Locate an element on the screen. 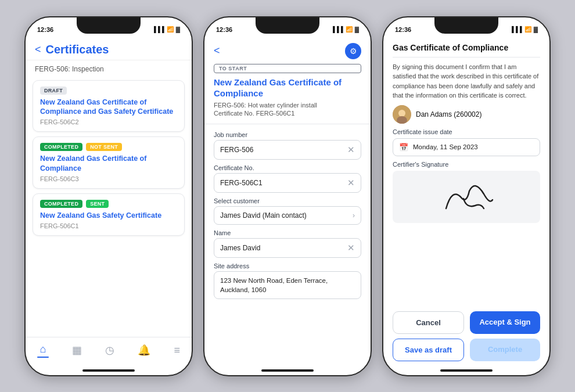 The height and width of the screenshot is (392, 575). date-value: Monday, 11 Sep 2023 is located at coordinates (445, 147).